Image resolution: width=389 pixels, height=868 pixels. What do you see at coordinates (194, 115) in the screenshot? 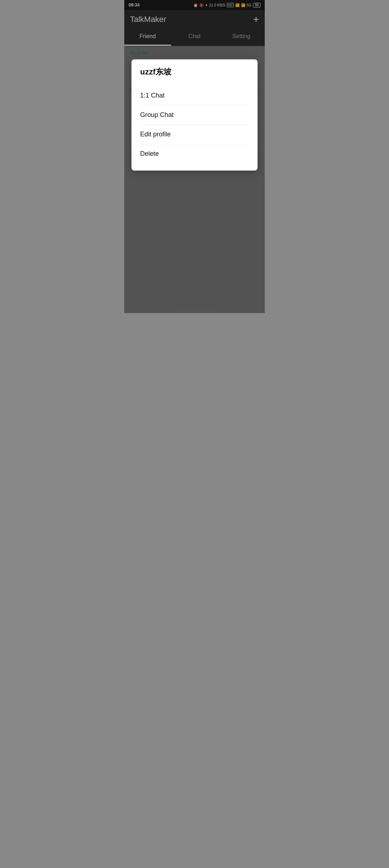
I see `context-menu: uzzf东坡 1:1 Chat Group Chat Edit profile …` at bounding box center [194, 115].